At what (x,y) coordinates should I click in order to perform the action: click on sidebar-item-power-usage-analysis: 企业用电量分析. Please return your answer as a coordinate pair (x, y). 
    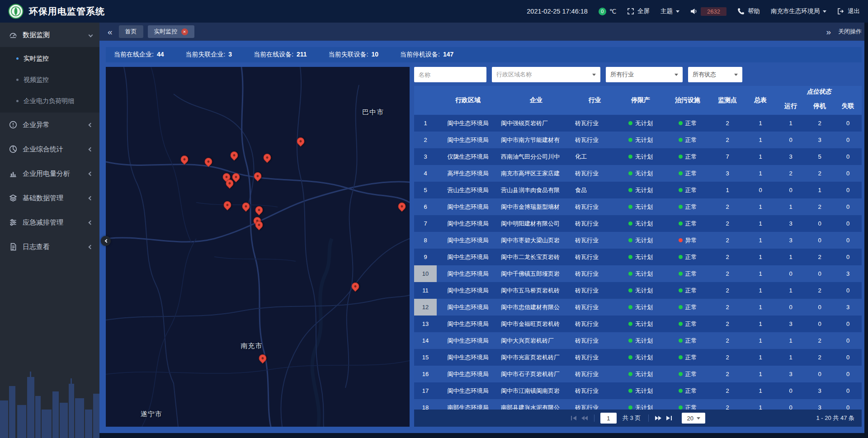
    Looking at the image, I should click on (50, 174).